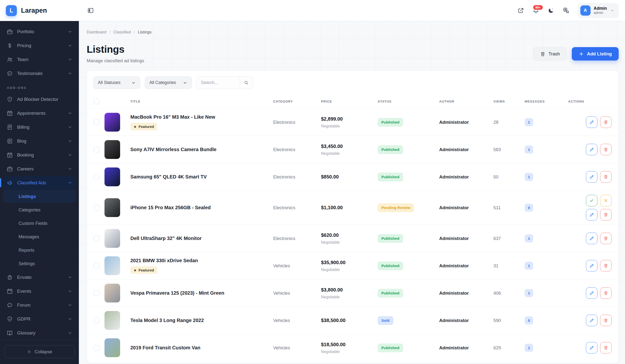 The width and height of the screenshot is (625, 364). What do you see at coordinates (24, 46) in the screenshot?
I see `sidebar-item-label: Pricing` at bounding box center [24, 46].